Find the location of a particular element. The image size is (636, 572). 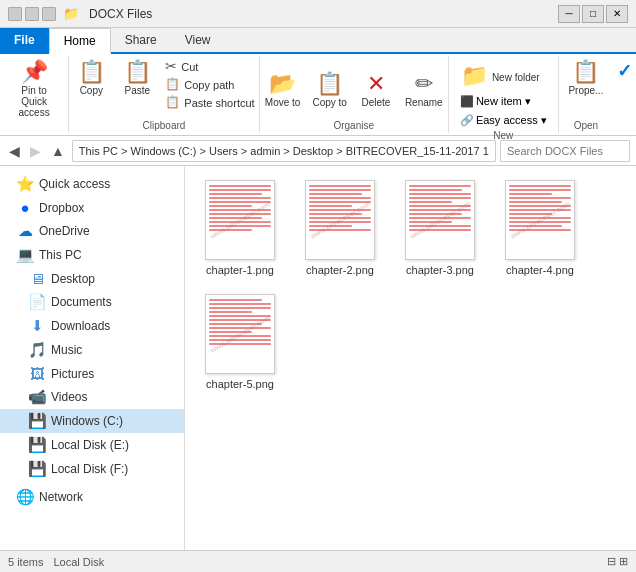

nav-forward-btn: ▶ is located at coordinates (36, 151).